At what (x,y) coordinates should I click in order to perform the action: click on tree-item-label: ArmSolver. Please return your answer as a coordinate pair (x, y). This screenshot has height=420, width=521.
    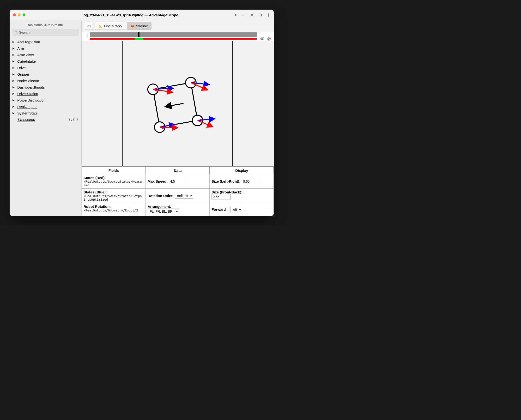
    Looking at the image, I should click on (48, 55).